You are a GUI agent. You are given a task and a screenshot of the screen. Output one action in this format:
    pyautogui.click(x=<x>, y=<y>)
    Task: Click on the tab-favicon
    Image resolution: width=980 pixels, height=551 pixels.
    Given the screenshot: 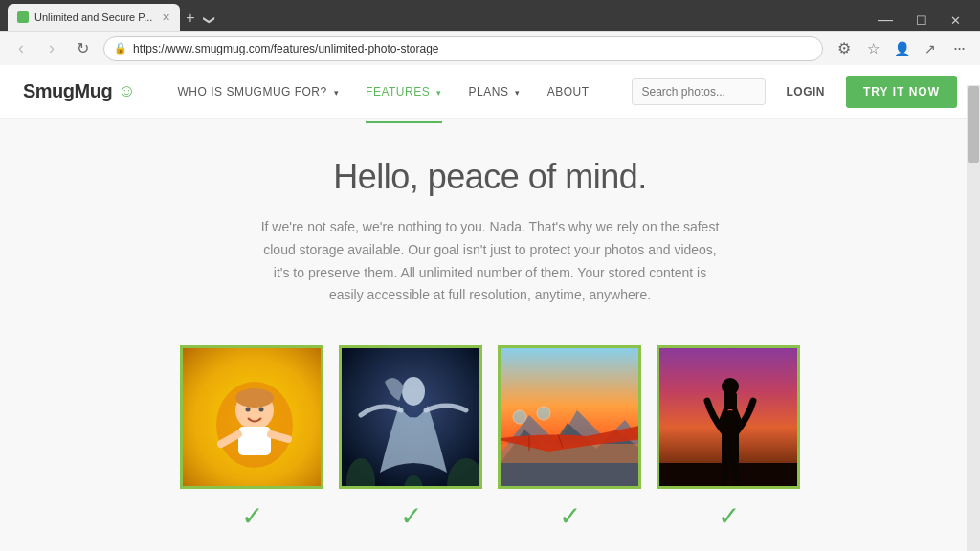 What is the action you would take?
    pyautogui.click(x=23, y=17)
    